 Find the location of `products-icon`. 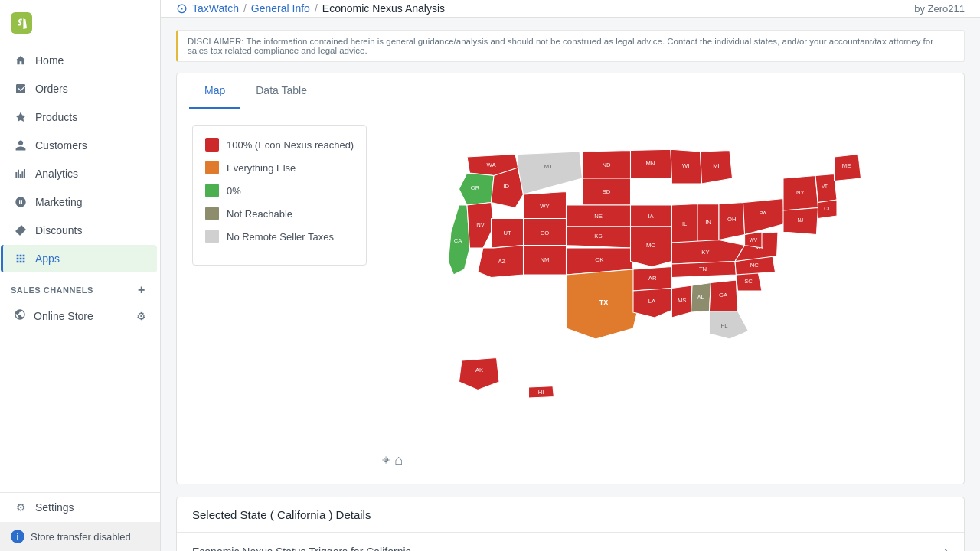

products-icon is located at coordinates (21, 117).